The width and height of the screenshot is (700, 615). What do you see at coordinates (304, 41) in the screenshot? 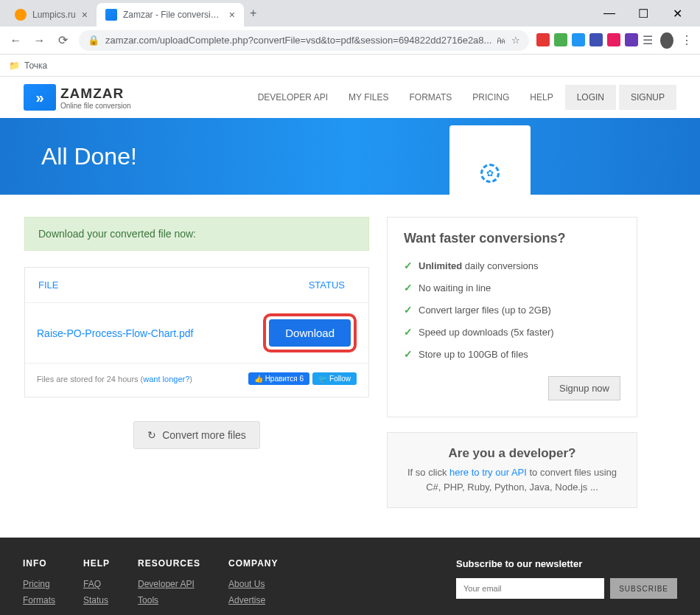
I see `url-input: 🔒 zamzar.com/uploadComplete.php?convertF…` at bounding box center [304, 41].